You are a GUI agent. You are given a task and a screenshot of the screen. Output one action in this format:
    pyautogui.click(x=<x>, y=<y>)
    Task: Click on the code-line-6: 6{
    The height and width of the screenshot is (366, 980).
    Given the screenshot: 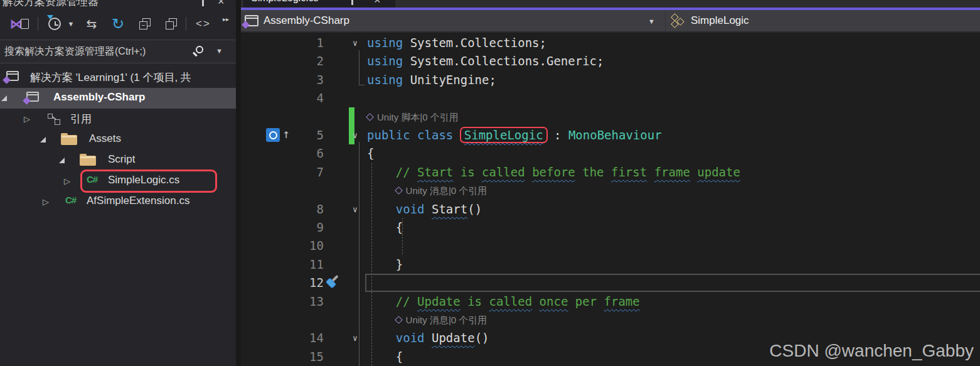 What is the action you would take?
    pyautogui.click(x=610, y=153)
    